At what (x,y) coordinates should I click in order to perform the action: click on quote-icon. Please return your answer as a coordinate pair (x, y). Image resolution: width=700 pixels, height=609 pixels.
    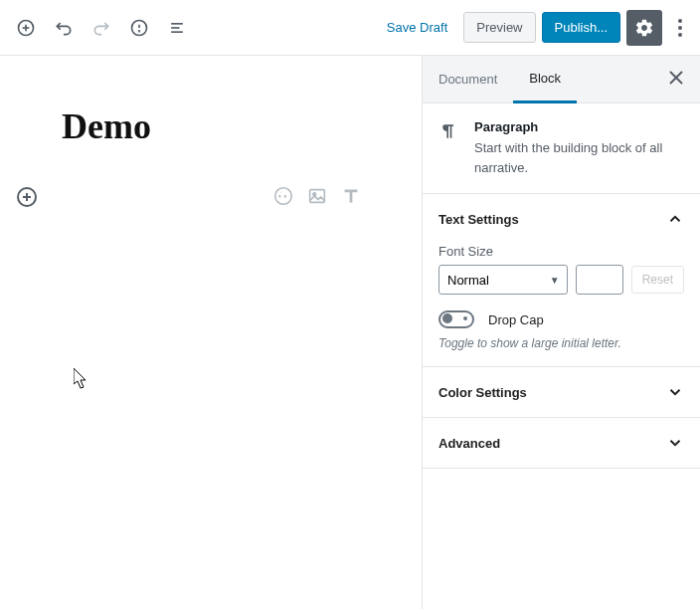
    Looking at the image, I should click on (283, 197).